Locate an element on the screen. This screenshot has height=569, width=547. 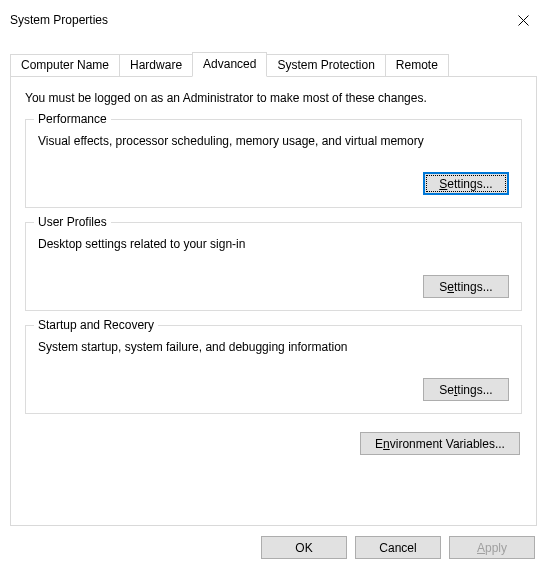
close-button is located at coordinates (523, 20).